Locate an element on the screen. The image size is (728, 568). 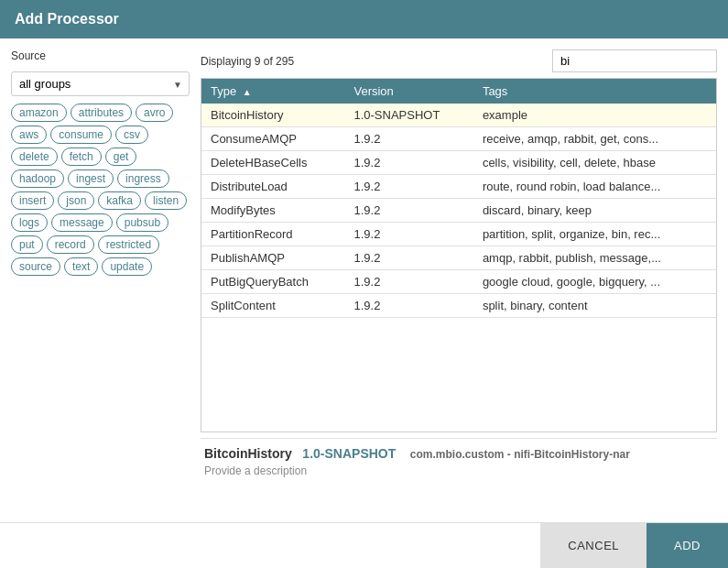
cell-tags: example is located at coordinates (595, 115).